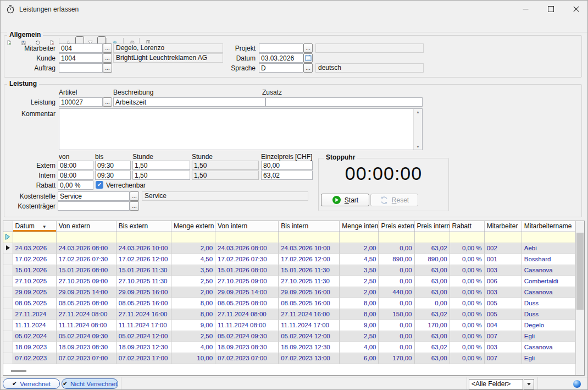 The height and width of the screenshot is (390, 588). I want to click on table-row: 17.02.202617.02.2026 07:3017.02.2026 12:…, so click(289, 259).